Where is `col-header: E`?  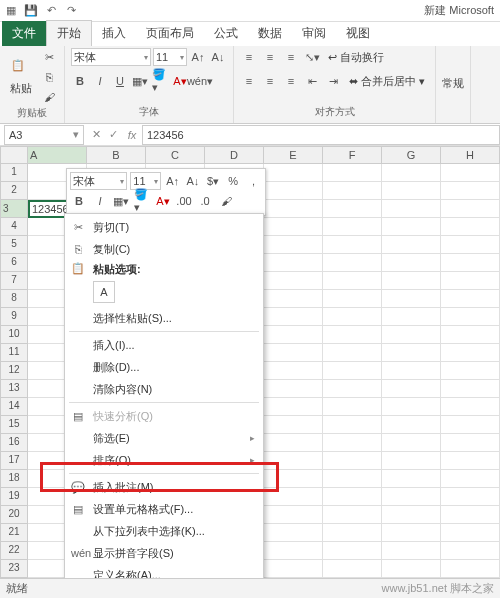 col-header: E is located at coordinates (294, 155).